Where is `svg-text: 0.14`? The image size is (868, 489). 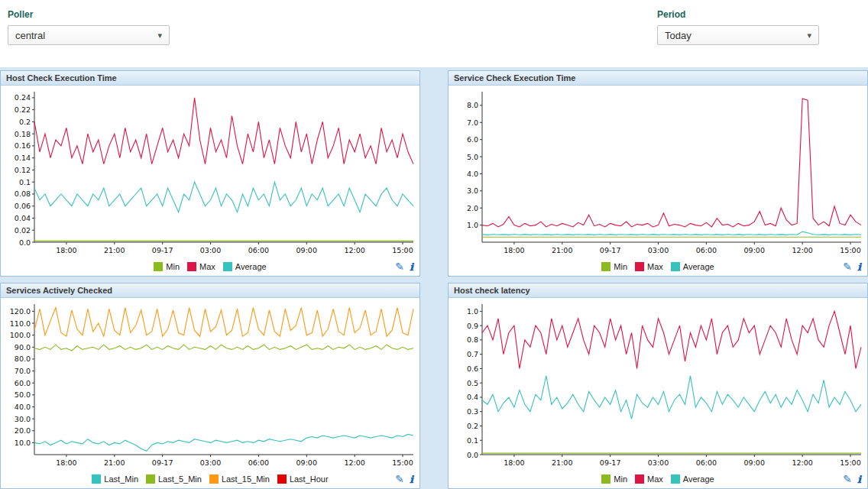 svg-text: 0.14 is located at coordinates (23, 157).